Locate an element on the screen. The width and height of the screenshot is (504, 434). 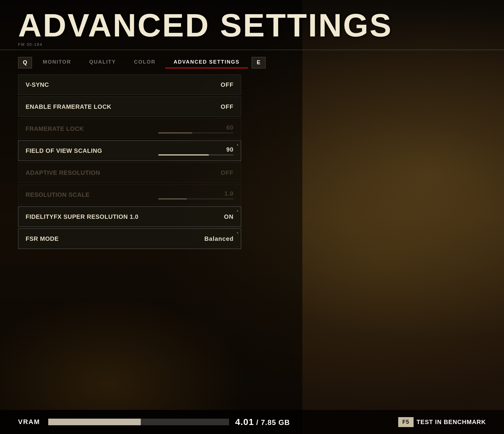
fidelityfx-sr-right: ON is located at coordinates (191, 217).